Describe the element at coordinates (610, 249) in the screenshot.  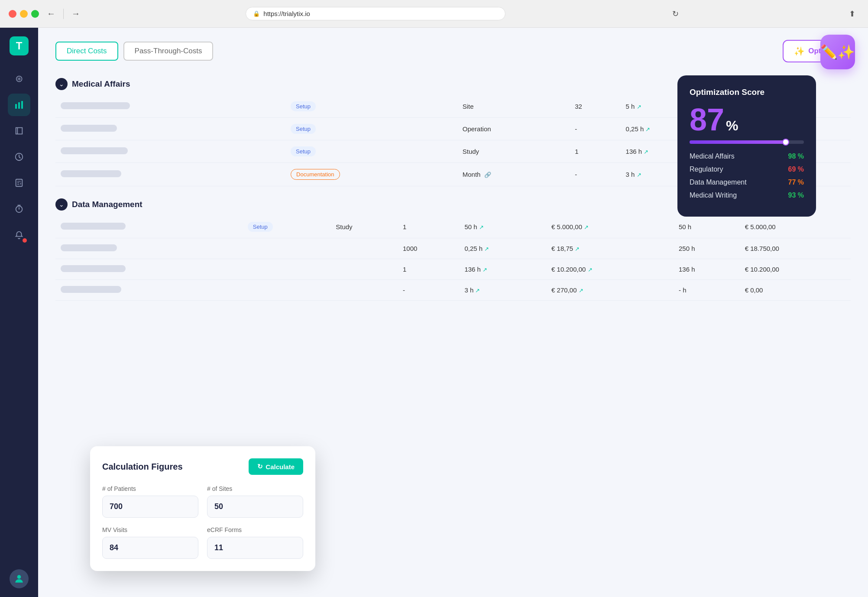
I see `cell-unit-price: € 18,75 ↗` at that location.